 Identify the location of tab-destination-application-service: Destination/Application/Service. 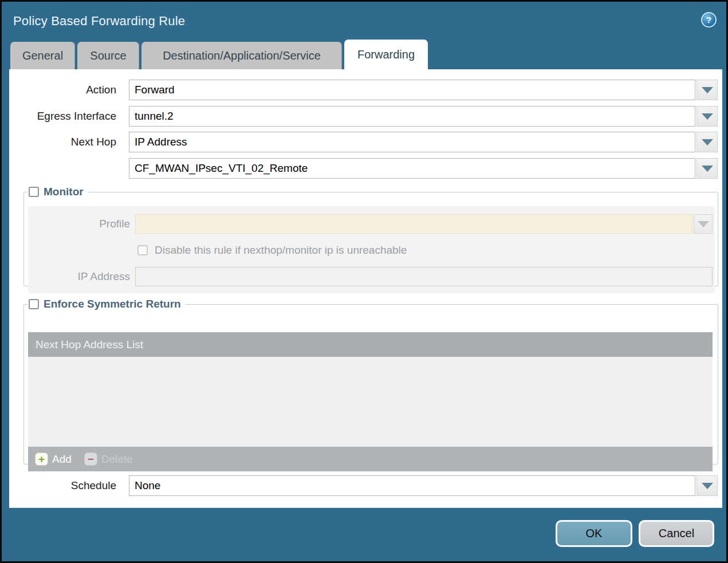
(242, 56).